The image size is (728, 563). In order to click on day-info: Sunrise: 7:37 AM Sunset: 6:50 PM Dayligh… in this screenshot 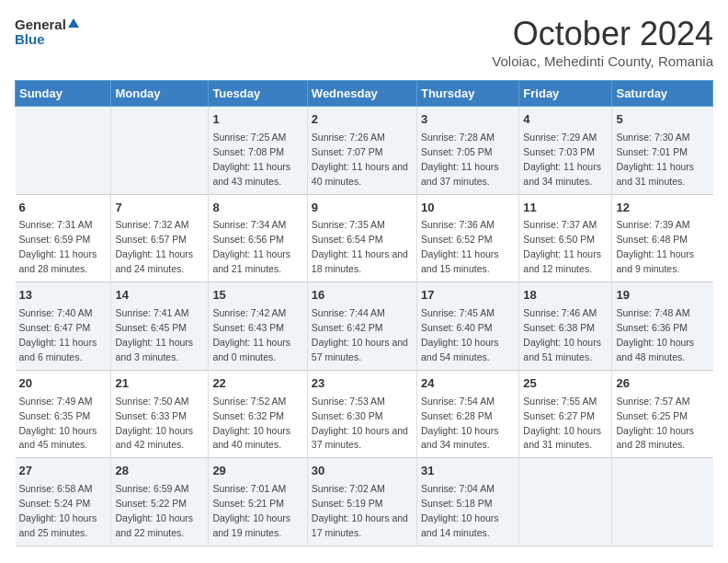, I will do `click(563, 247)`.